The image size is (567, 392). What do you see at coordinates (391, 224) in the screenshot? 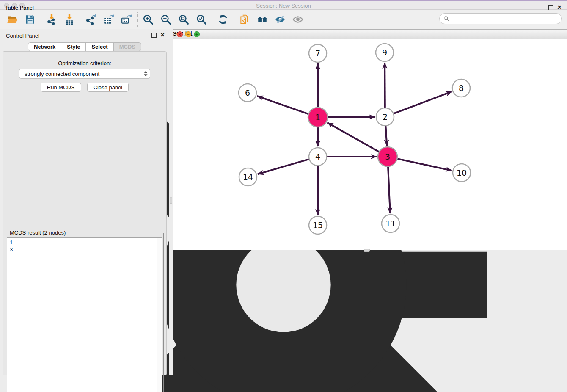
I see `node-label-11: 11` at bounding box center [391, 224].